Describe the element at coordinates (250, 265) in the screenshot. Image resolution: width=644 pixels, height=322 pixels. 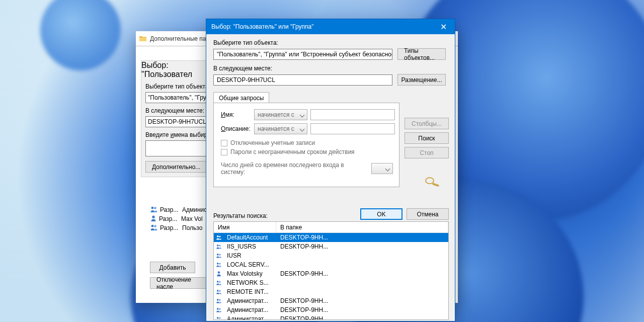
I see `result-name: LOCAL SERV...` at that location.